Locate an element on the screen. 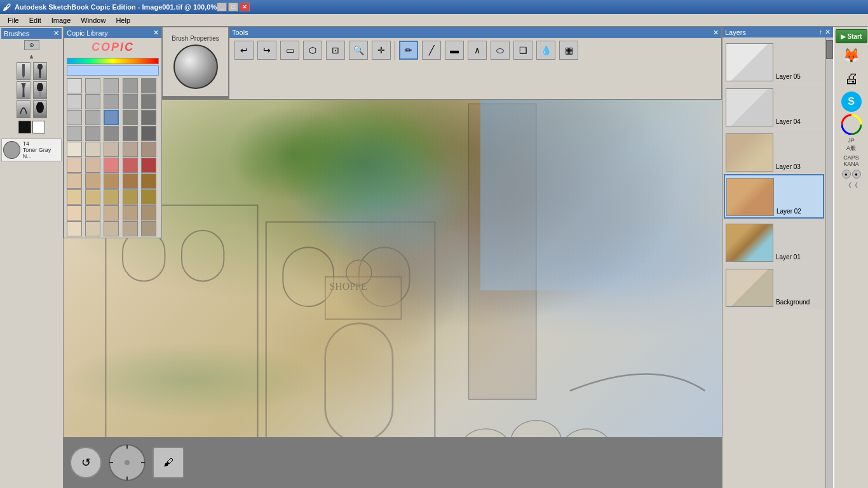 The height and width of the screenshot is (488, 868). layer-item-layer04: Layer 04 is located at coordinates (774, 106).